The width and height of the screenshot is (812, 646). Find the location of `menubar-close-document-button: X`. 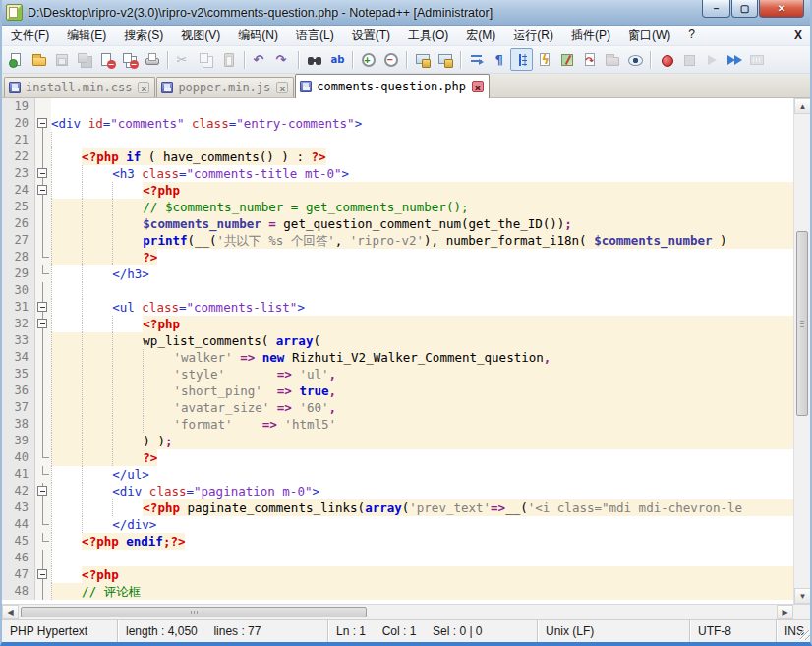

menubar-close-document-button: X is located at coordinates (798, 35).